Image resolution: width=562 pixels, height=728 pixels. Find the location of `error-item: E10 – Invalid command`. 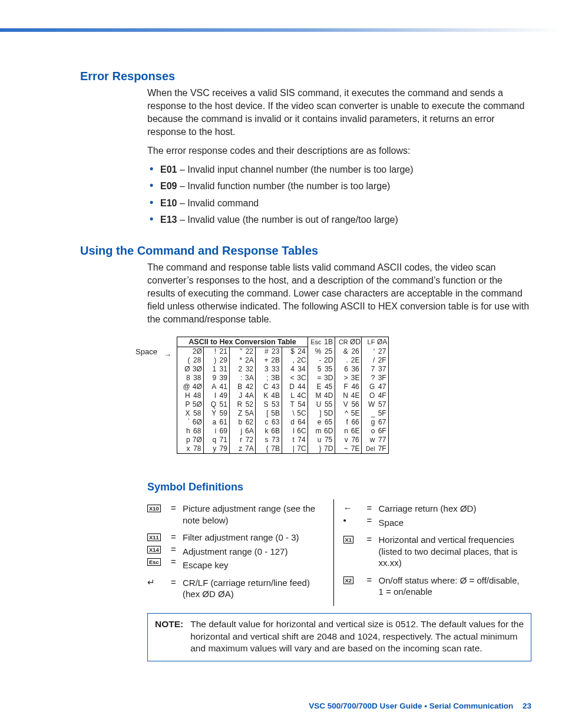

error-item: E10 – Invalid command is located at coordinates (339, 203).